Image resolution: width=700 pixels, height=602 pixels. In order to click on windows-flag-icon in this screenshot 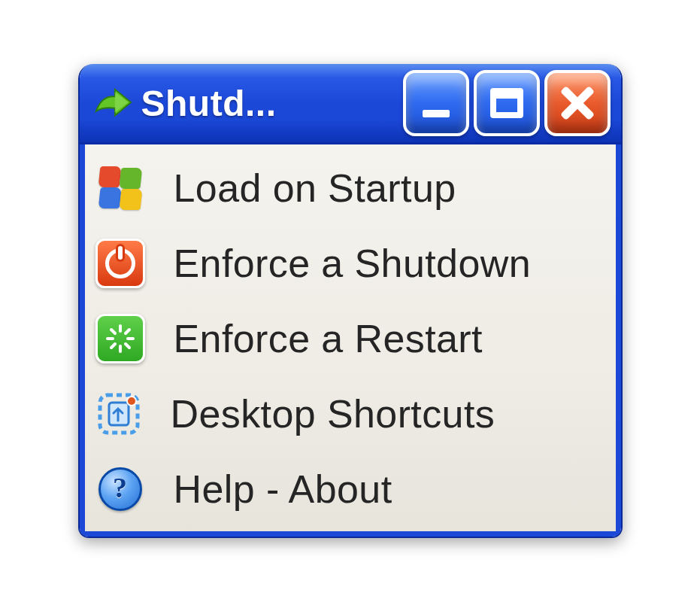, I will do `click(120, 188)`.